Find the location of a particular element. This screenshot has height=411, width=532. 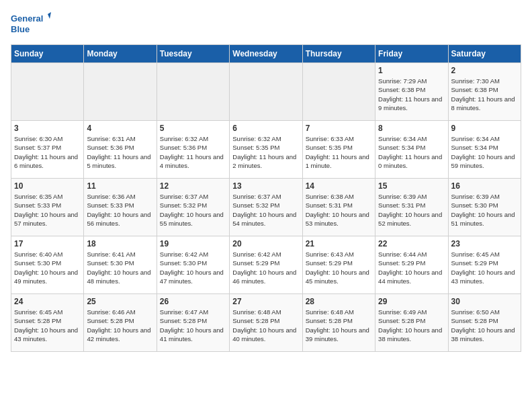

weekday-header-tuesday: Tuesday is located at coordinates (193, 54).